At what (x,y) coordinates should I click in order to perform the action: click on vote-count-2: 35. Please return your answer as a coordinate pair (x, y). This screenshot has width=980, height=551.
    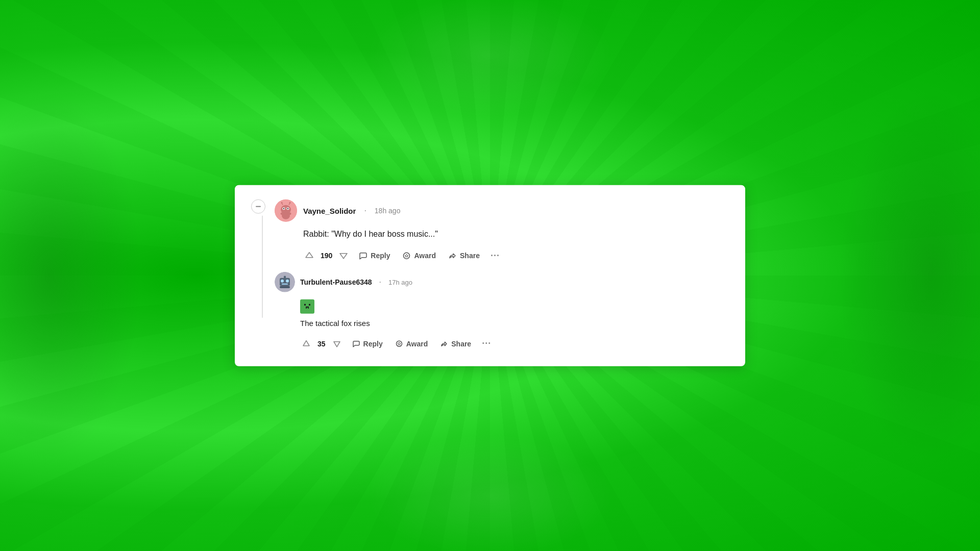
    Looking at the image, I should click on (322, 343).